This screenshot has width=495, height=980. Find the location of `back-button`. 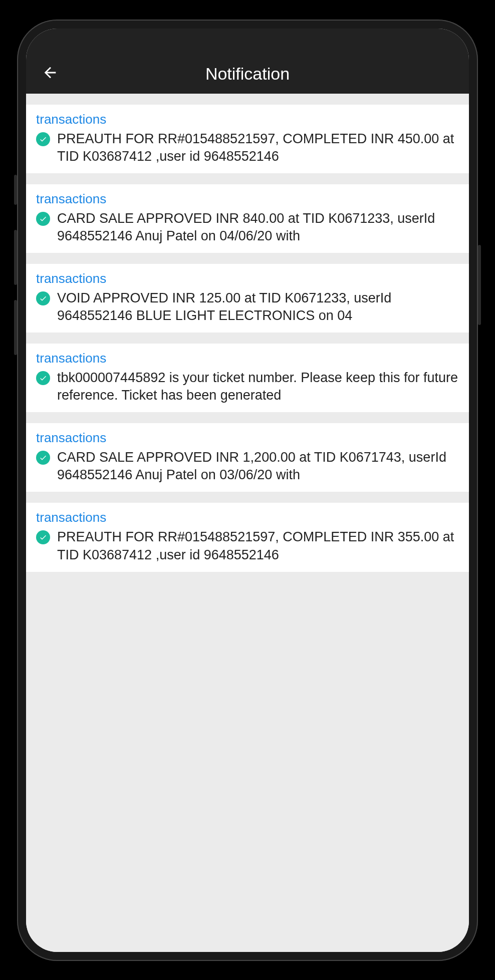

back-button is located at coordinates (50, 73).